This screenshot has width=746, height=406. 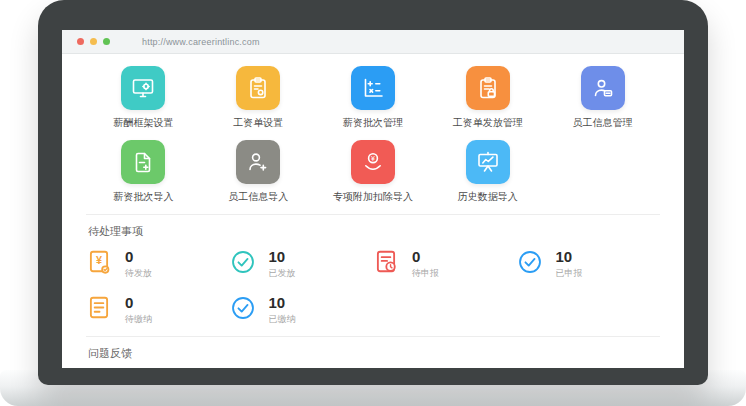 What do you see at coordinates (603, 88) in the screenshot?
I see `person-card-icon` at bounding box center [603, 88].